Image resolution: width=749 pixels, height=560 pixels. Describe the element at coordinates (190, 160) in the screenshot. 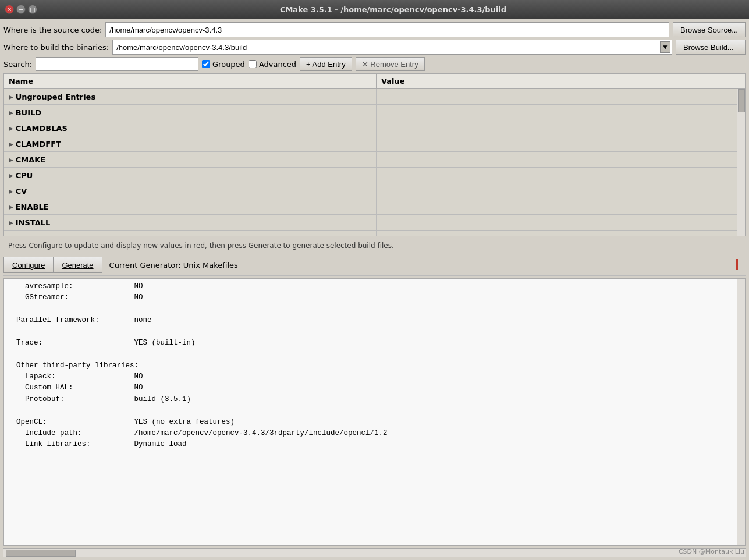

I see `group-name: ▶ CMAKE` at that location.